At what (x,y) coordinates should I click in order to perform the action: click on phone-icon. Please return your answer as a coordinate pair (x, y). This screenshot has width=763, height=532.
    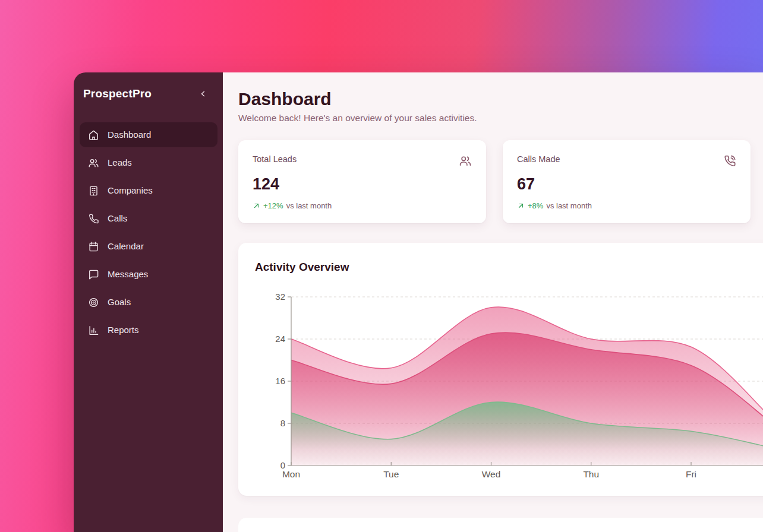
    Looking at the image, I should click on (94, 218).